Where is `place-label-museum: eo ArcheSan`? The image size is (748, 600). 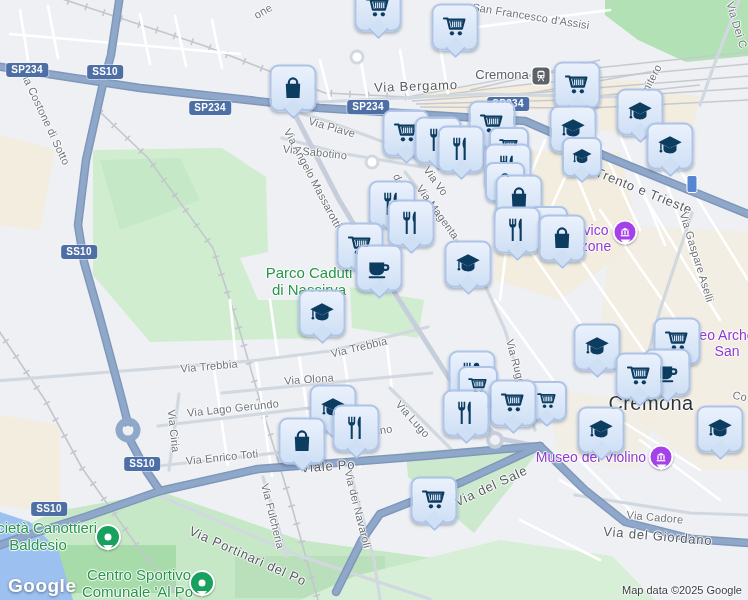
place-label-museum: eo ArcheSan is located at coordinates (724, 343).